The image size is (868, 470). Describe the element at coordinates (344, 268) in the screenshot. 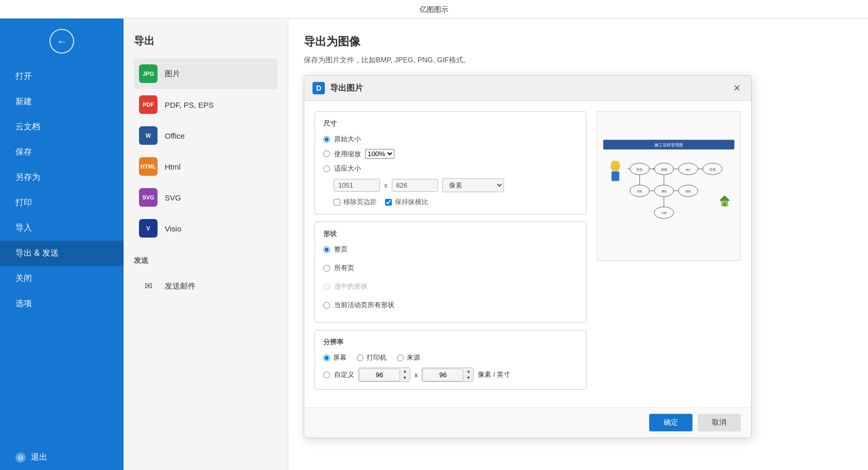

I see `all-pages-label: 所有页` at that location.